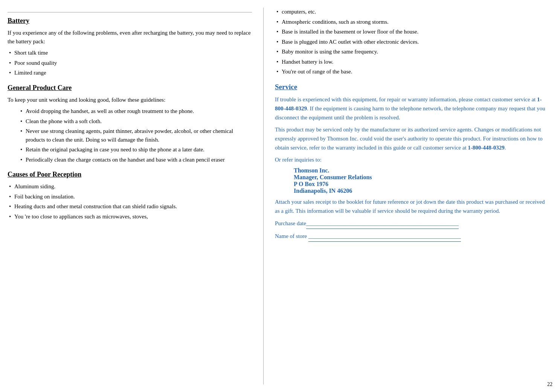  What do you see at coordinates (130, 63) in the screenshot?
I see `list-item: Poor sound quality` at bounding box center [130, 63].